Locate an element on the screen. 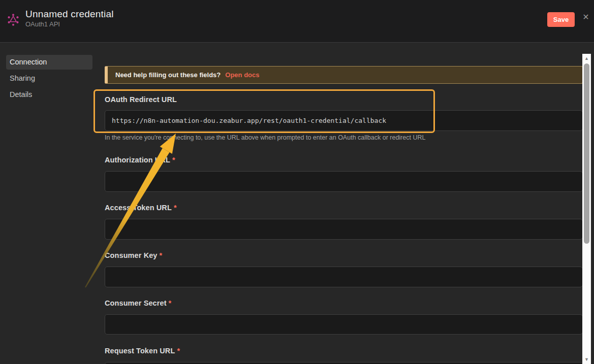  authorization-url-label-text: Authorization URL is located at coordinates (137, 160).